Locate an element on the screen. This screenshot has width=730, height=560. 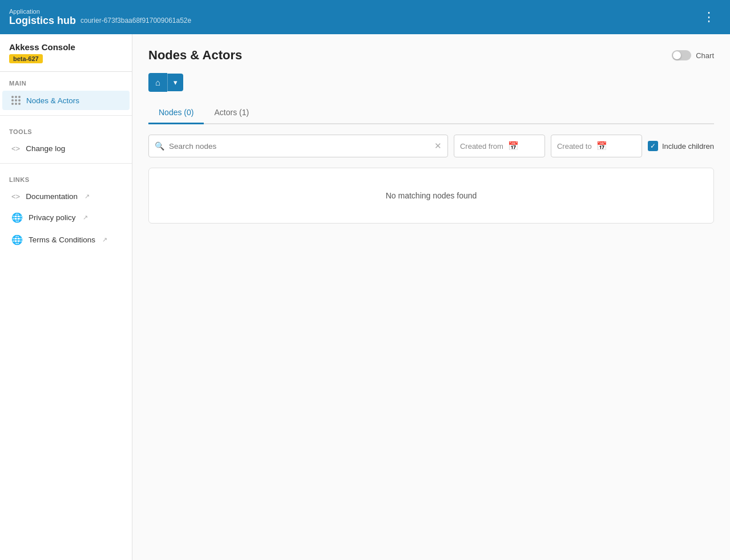
grid-icon is located at coordinates (16, 100).